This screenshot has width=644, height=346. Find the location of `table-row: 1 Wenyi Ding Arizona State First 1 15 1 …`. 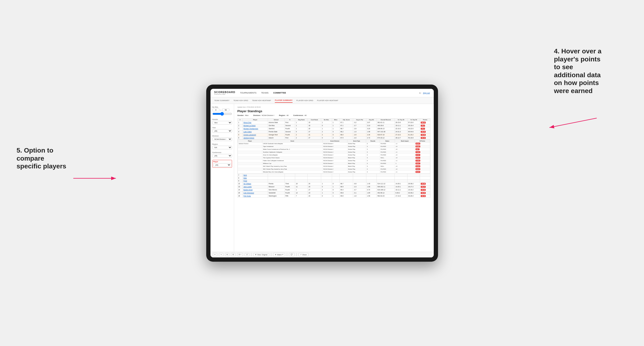

table-row: 1 Wenyi Ding Arizona State First 1 15 1 … is located at coordinates (334, 122).